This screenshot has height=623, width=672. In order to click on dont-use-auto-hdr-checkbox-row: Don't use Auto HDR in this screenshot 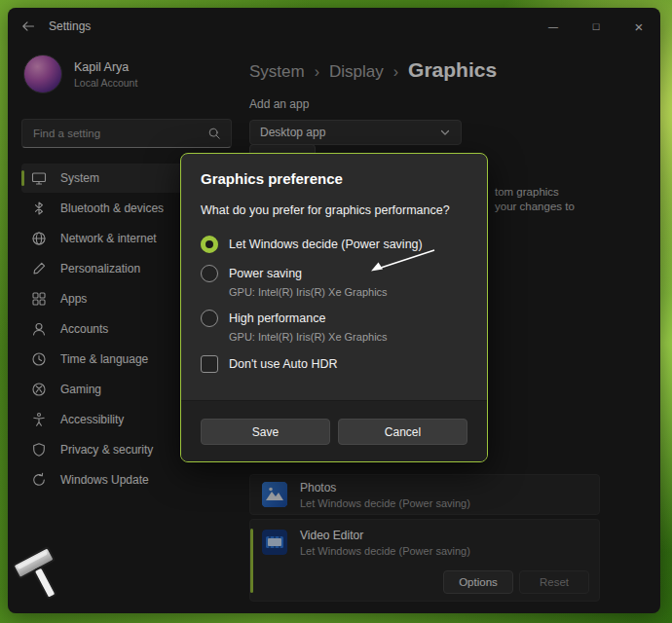, I will do `click(334, 364)`.